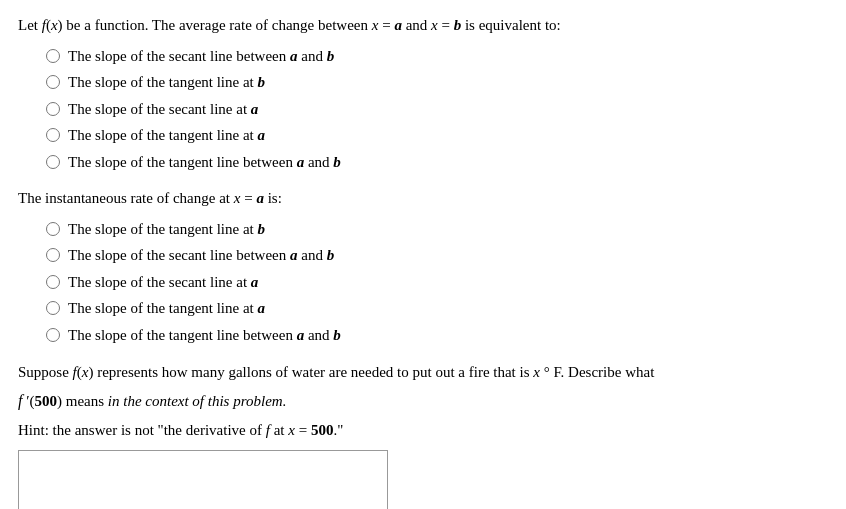  What do you see at coordinates (423, 372) in the screenshot?
I see `q3-intro: Suppose f(x) represents how many gallons…` at bounding box center [423, 372].